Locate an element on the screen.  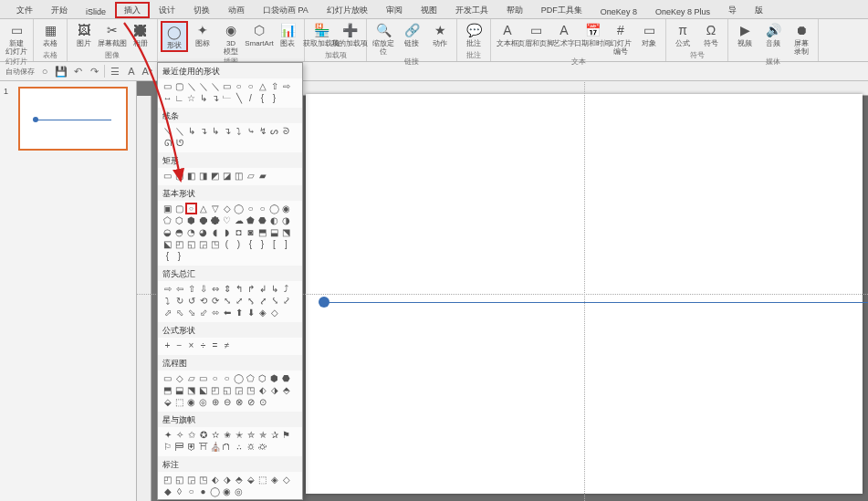
shape-cell: ⛩ is located at coordinates (203, 447).